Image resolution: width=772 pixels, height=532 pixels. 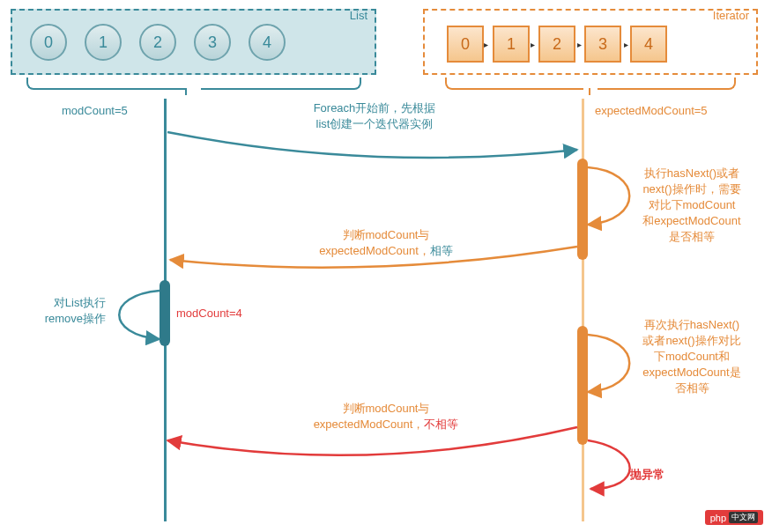 I want to click on msg-reply2-l2b: 不相等, so click(x=441, y=425).